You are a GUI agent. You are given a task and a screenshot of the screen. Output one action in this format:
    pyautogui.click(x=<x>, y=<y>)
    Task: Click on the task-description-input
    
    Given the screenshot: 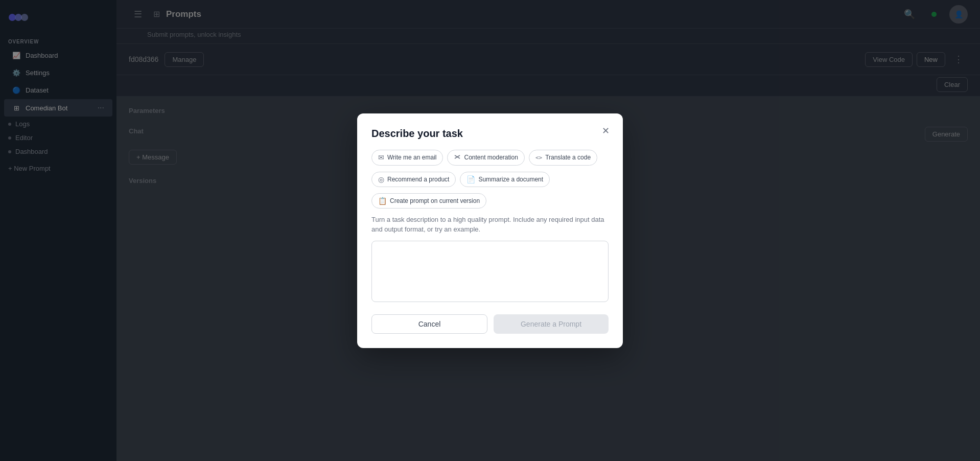 What is the action you would take?
    pyautogui.click(x=490, y=271)
    